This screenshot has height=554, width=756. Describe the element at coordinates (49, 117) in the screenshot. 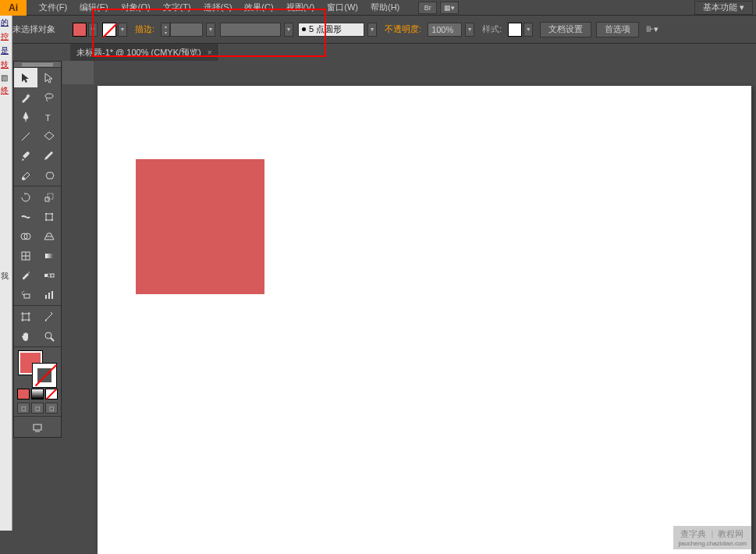

I see `type-tool: T` at that location.